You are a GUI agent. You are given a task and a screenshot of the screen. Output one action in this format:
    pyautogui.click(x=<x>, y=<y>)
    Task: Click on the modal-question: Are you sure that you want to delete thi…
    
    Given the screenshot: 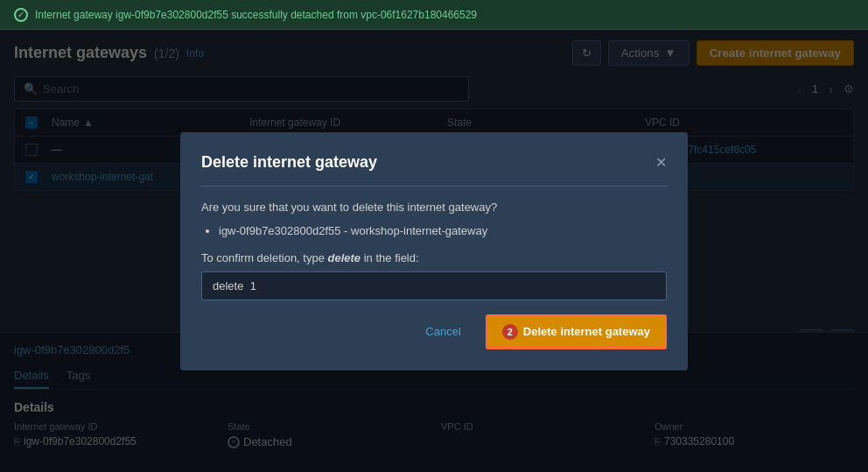 What is the action you would take?
    pyautogui.click(x=434, y=207)
    